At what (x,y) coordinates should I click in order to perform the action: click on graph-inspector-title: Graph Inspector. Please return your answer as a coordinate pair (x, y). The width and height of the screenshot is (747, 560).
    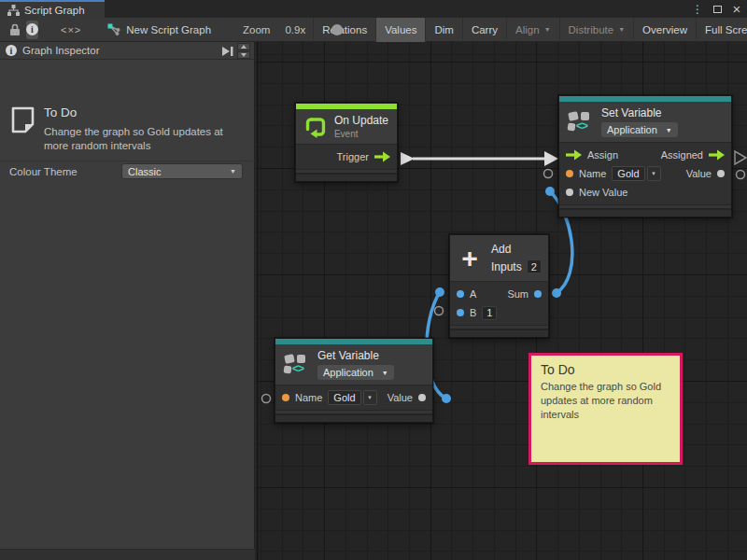
    Looking at the image, I should click on (61, 50).